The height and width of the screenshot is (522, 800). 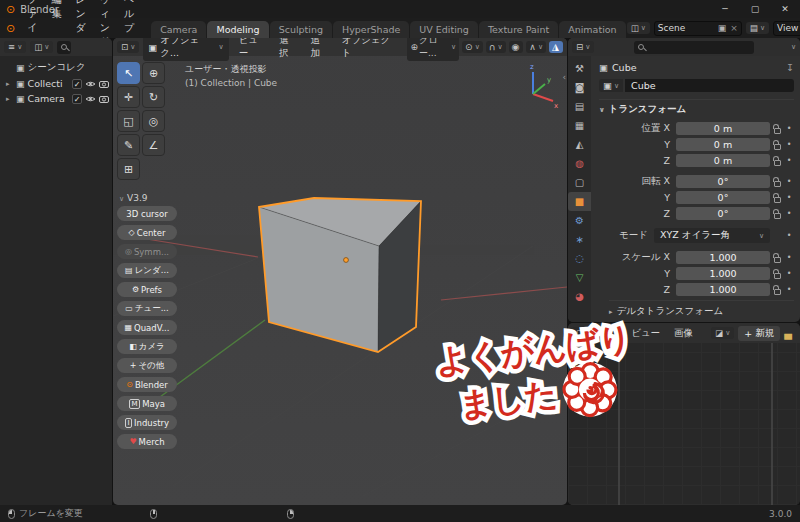 I want to click on rotation-mode-dropdown: XYZ オイラー角∨, so click(x=712, y=236).